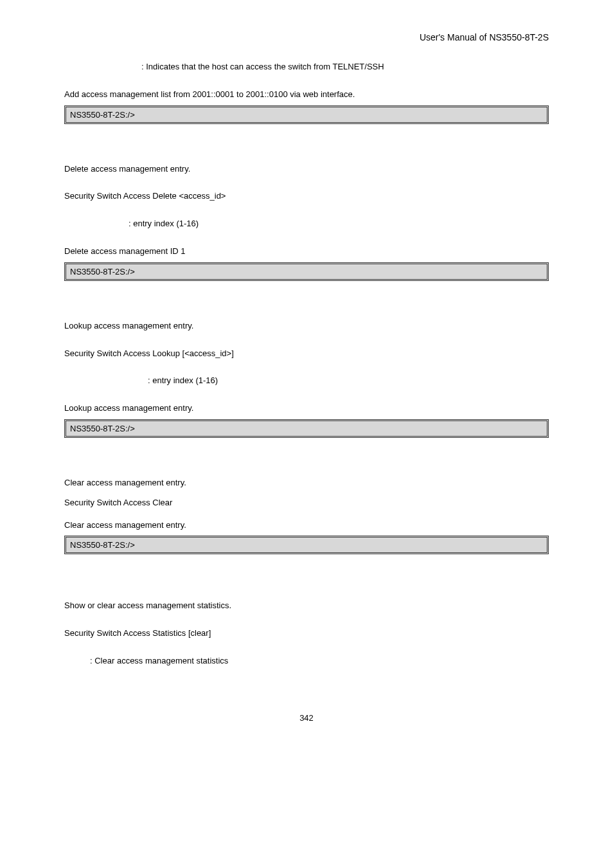  I want to click on add-command-box: NS3550-8T-2S:/>, so click(306, 114).